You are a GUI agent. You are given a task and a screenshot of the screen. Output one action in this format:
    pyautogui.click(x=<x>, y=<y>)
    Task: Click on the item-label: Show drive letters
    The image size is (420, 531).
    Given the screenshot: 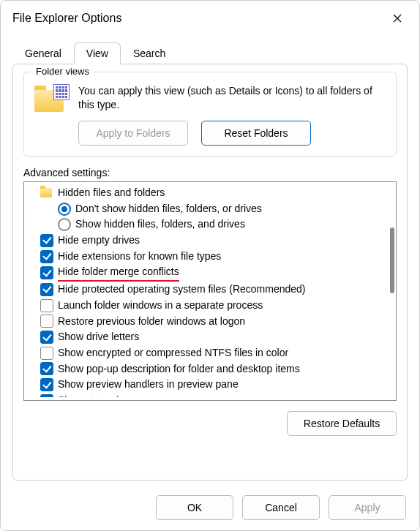 What is the action you would take?
    pyautogui.click(x=98, y=337)
    